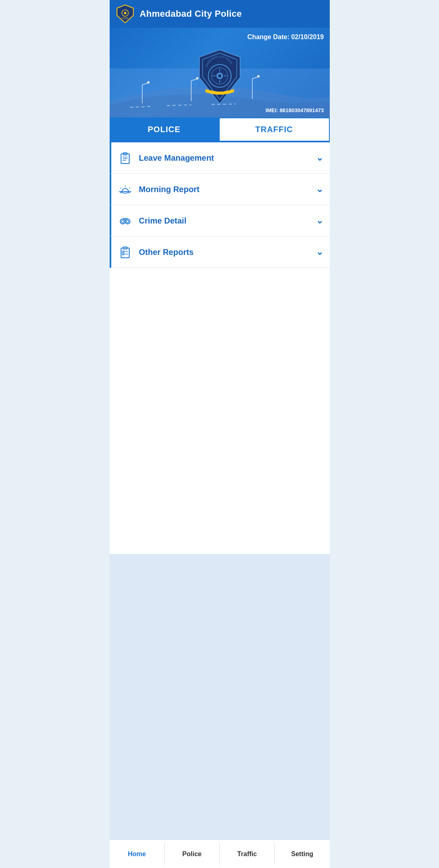 The height and width of the screenshot is (868, 439). What do you see at coordinates (220, 73) in the screenshot?
I see `banner: Change Date: 02/10/2019 અમદાવાદ AHMEDABA…` at bounding box center [220, 73].